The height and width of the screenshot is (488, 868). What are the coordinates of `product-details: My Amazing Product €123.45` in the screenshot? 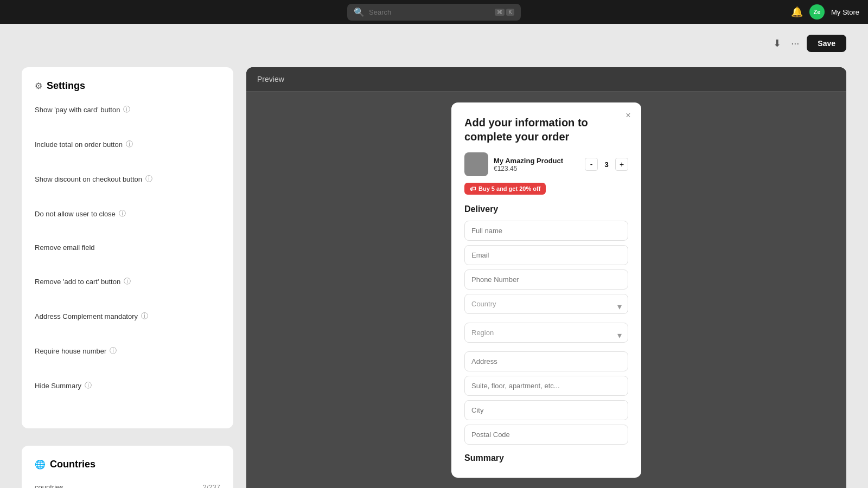 It's located at (528, 165).